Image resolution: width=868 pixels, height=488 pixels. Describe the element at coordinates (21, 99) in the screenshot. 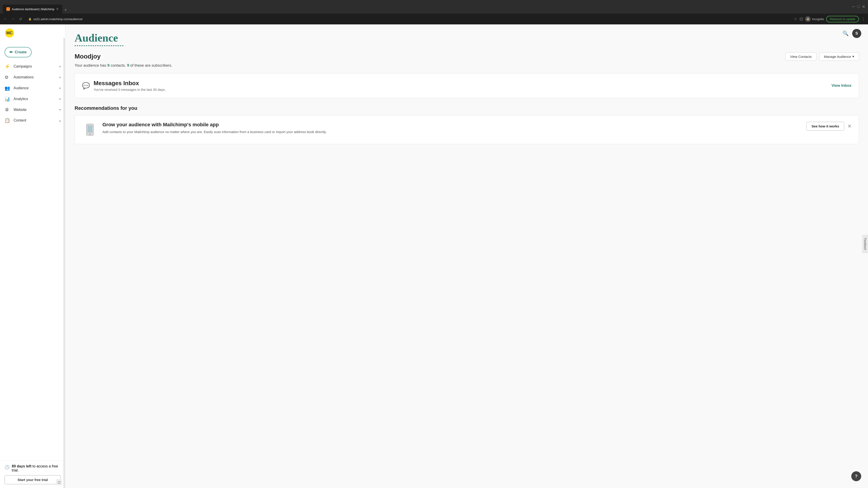

I see `sidebar-item-label-analytics: Analytics` at that location.